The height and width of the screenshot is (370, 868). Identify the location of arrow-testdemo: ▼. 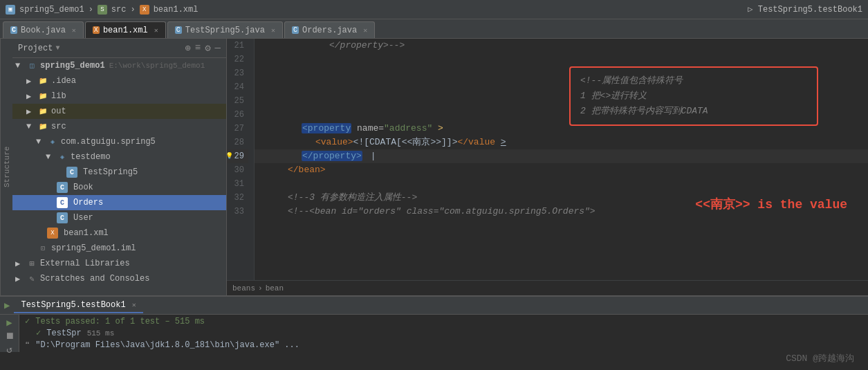
(51, 157).